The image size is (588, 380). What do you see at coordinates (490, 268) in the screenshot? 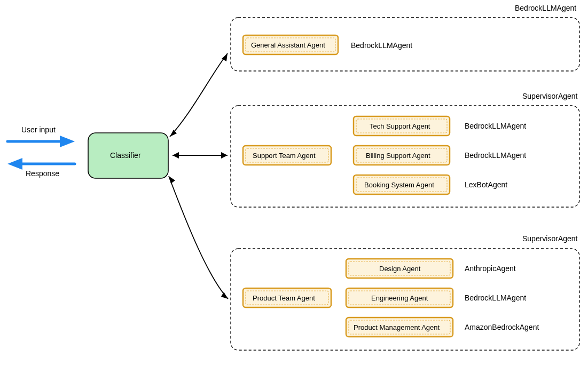
I see `agent-type: AnthropicAgent` at bounding box center [490, 268].